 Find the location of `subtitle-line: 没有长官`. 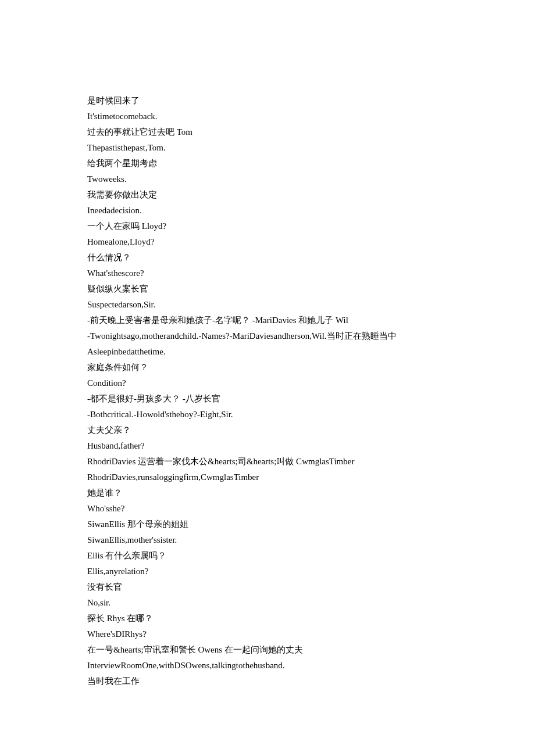

subtitle-line: 没有长官 is located at coordinates (268, 587).